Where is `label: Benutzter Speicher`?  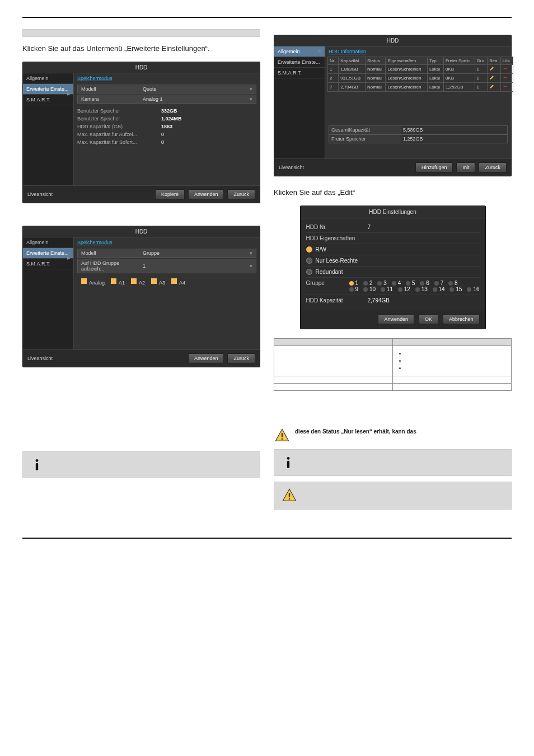 label: Benutzter Speicher is located at coordinates (119, 119).